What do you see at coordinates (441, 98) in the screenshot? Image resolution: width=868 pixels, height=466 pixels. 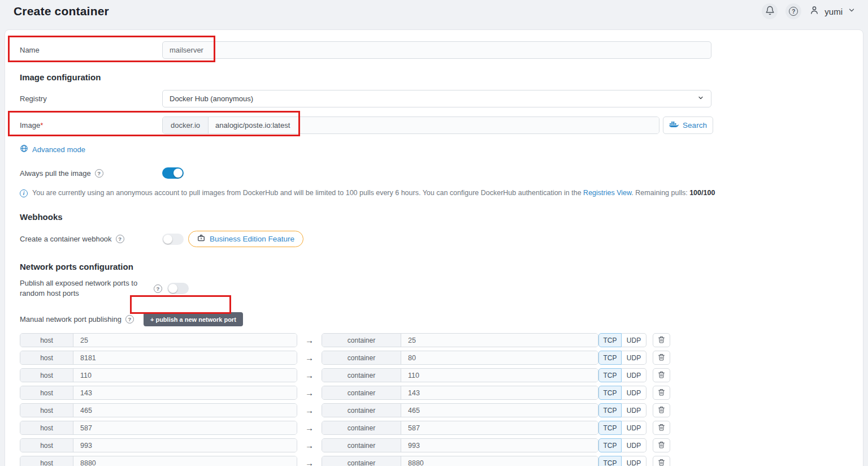 I see `registry-row: Registry Docker Hub (anonymous)` at bounding box center [441, 98].